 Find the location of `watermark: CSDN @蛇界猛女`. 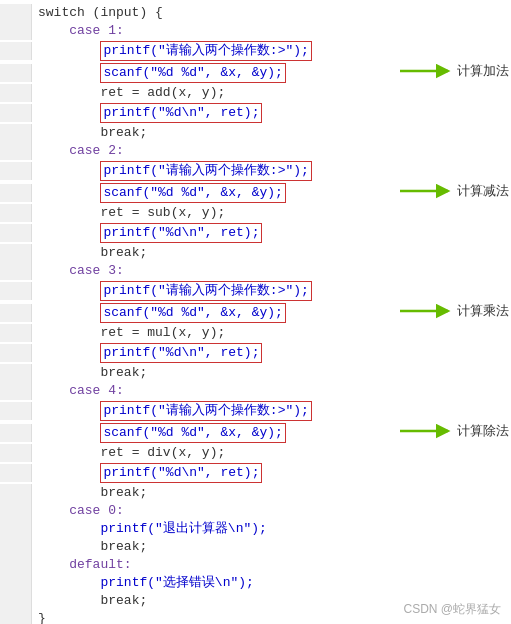

watermark: CSDN @蛇界猛女 is located at coordinates (452, 610).